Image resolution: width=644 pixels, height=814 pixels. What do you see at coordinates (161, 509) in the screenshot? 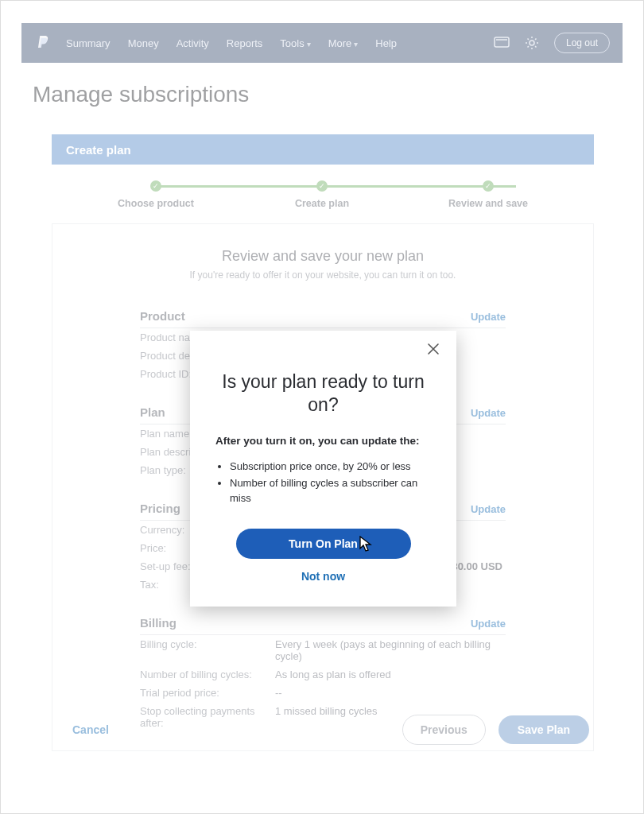
I see `section-pricing-title: Pricing` at bounding box center [161, 509].